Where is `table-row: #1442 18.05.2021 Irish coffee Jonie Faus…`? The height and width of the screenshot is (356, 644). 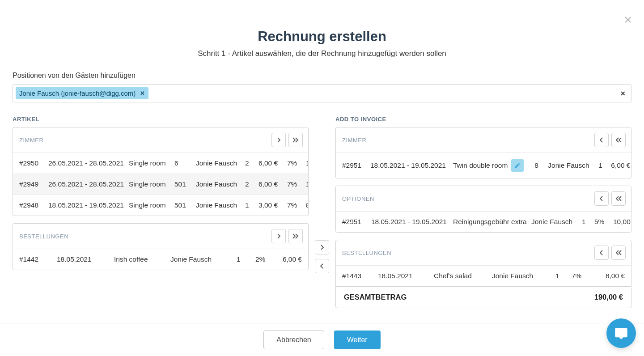
table-row: #1442 18.05.2021 Irish coffee Jonie Faus… is located at coordinates (161, 259).